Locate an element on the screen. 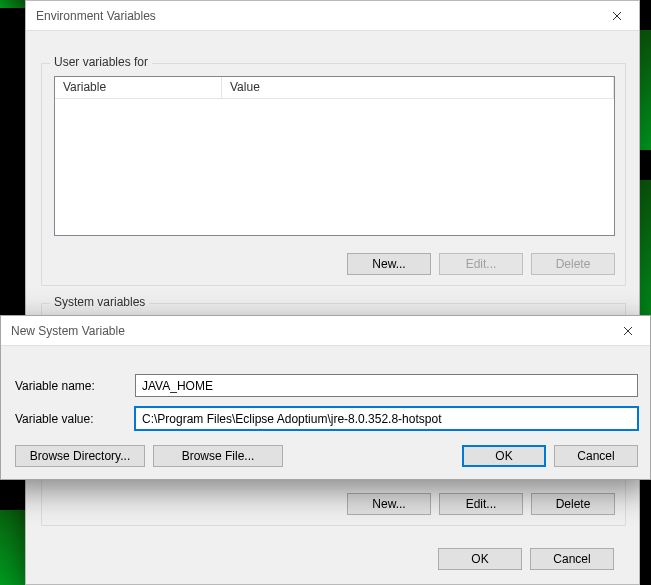 The image size is (651, 585). system-new-button: New... is located at coordinates (389, 504).